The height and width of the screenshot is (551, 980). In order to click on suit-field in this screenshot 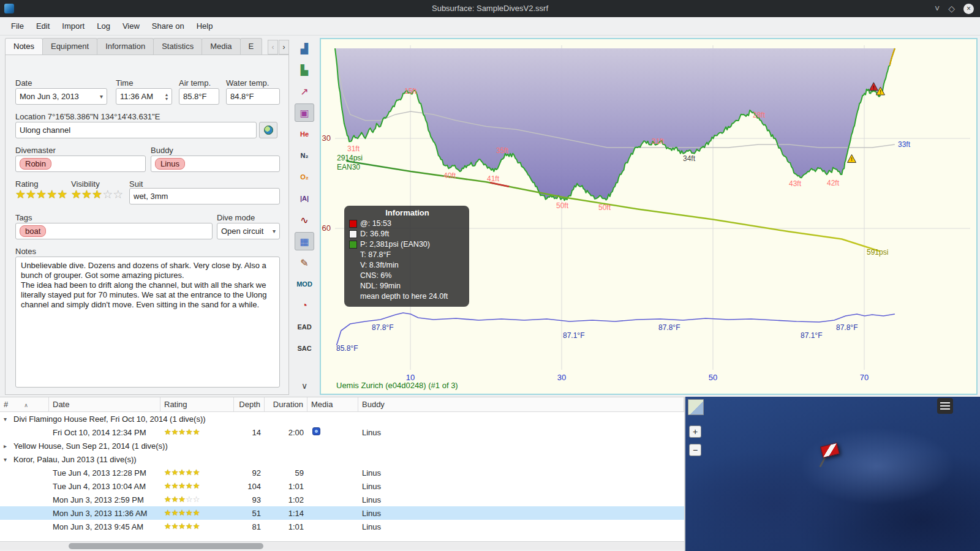, I will do `click(205, 196)`.